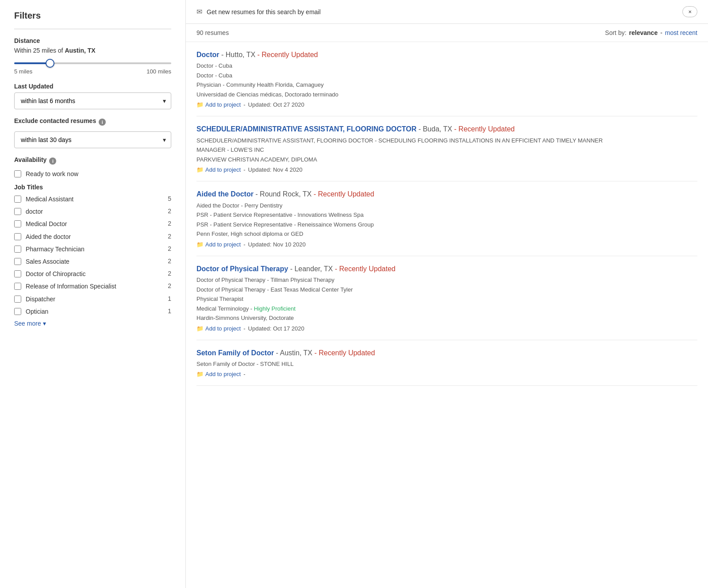  What do you see at coordinates (238, 55) in the screenshot?
I see `resume-location: - Hutto, TX` at bounding box center [238, 55].